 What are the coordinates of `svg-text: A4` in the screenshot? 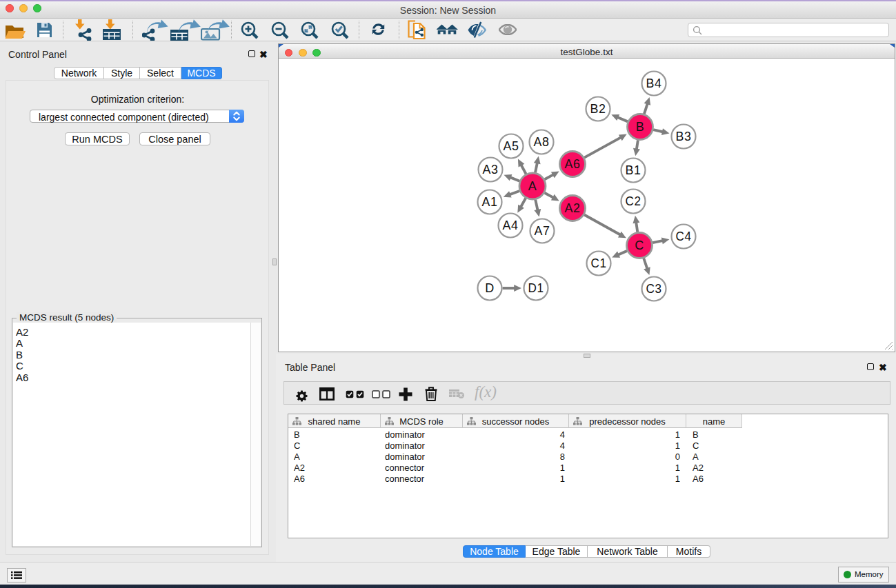 It's located at (510, 225).